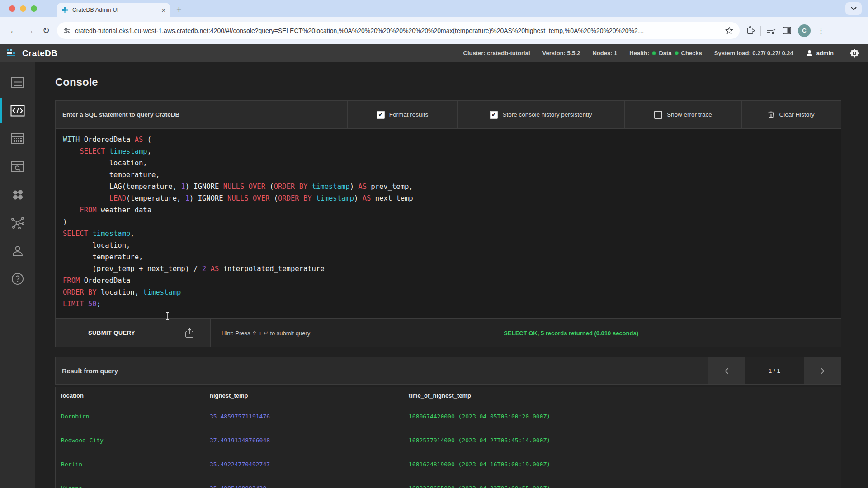 This screenshot has width=868, height=488. What do you see at coordinates (303, 482) in the screenshot?
I see `cell-highest-temp: 35.4895408093438` at bounding box center [303, 482].